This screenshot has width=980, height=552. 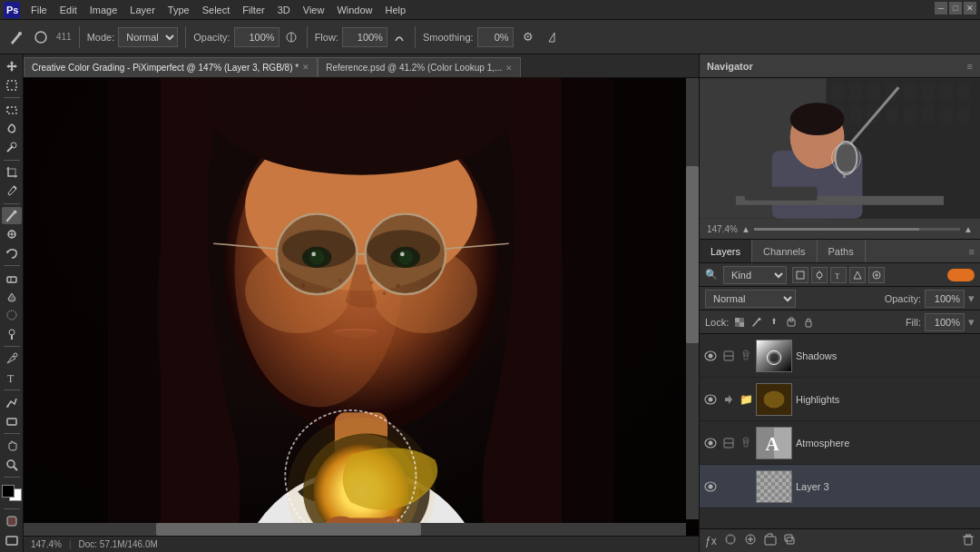 What do you see at coordinates (945, 299) in the screenshot?
I see `layers-opacity-input` at bounding box center [945, 299].